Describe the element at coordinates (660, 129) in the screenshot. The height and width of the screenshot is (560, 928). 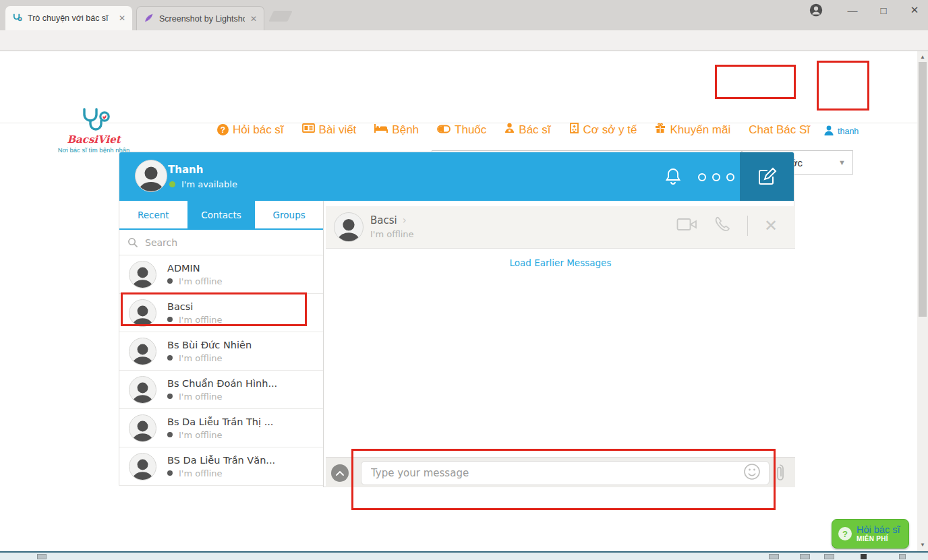
I see `gift-icon` at that location.